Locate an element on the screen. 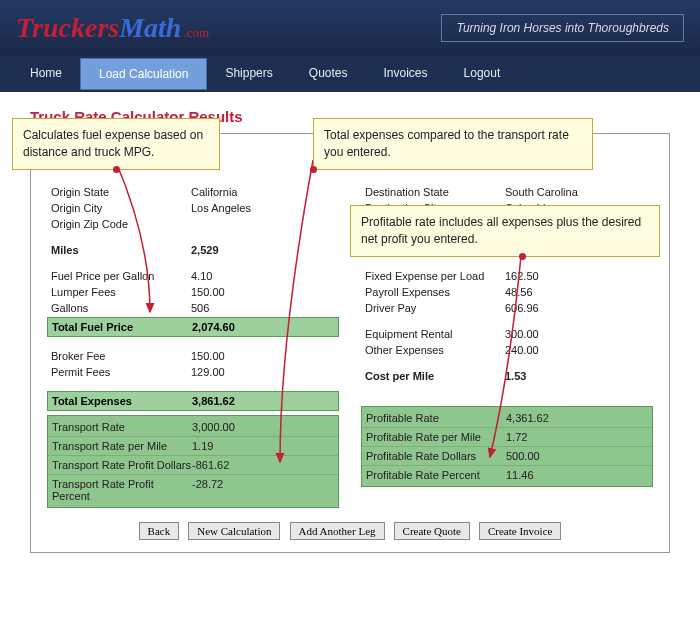 This screenshot has width=700, height=633. transport-rate-pd-label: Transport Rate Profit Dollars is located at coordinates (122, 465).